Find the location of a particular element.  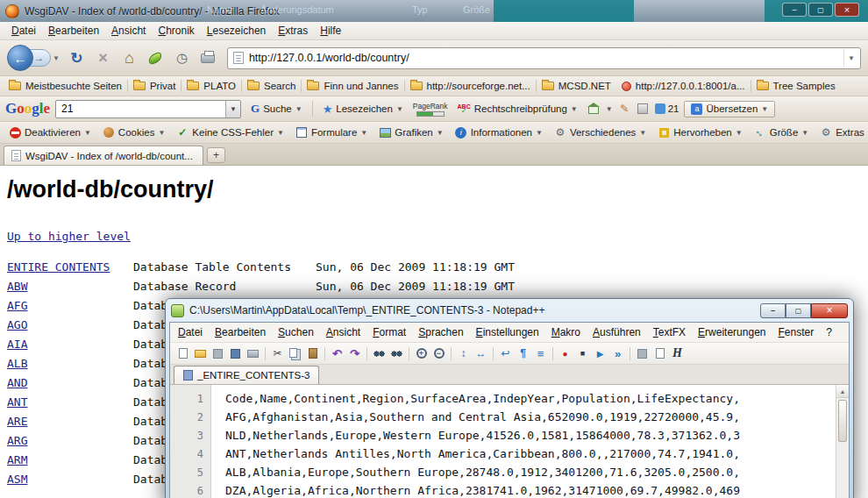

google-search-button: GSuche▼ is located at coordinates (277, 109).